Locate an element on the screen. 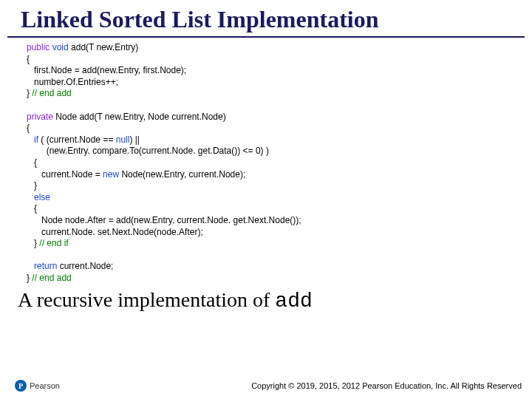  code-text: ( (current.Node == is located at coordinates (77, 140).